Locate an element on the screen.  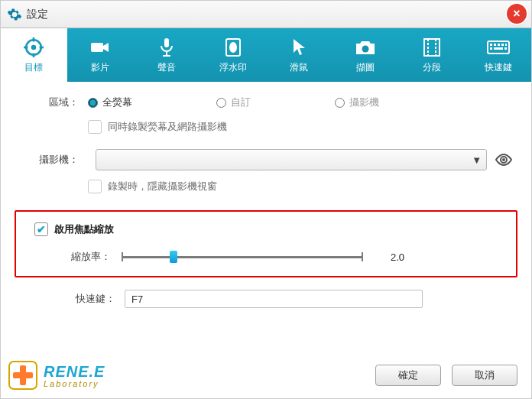
ok-button: 確定 is located at coordinates (408, 375).